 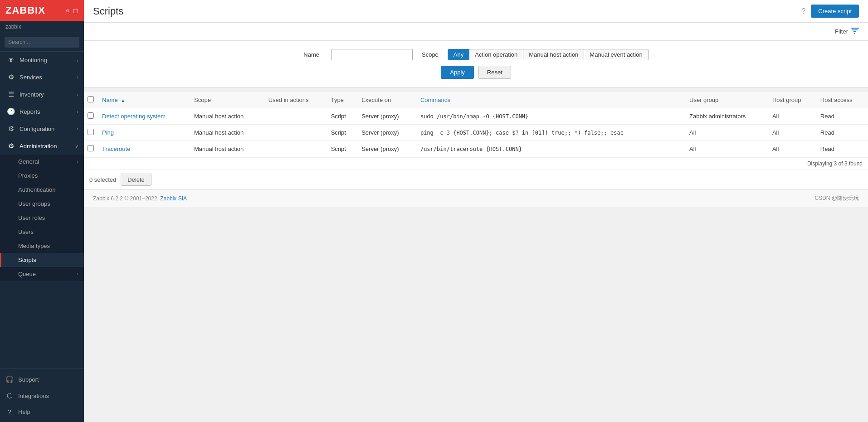 I want to click on integrations-icon: ⬡, so click(x=10, y=396).